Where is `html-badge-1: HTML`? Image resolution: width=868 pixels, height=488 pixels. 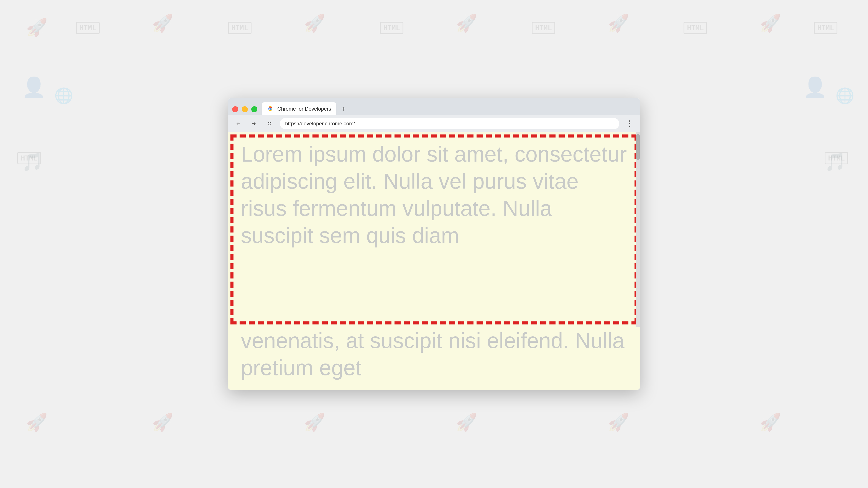 html-badge-1: HTML is located at coordinates (88, 28).